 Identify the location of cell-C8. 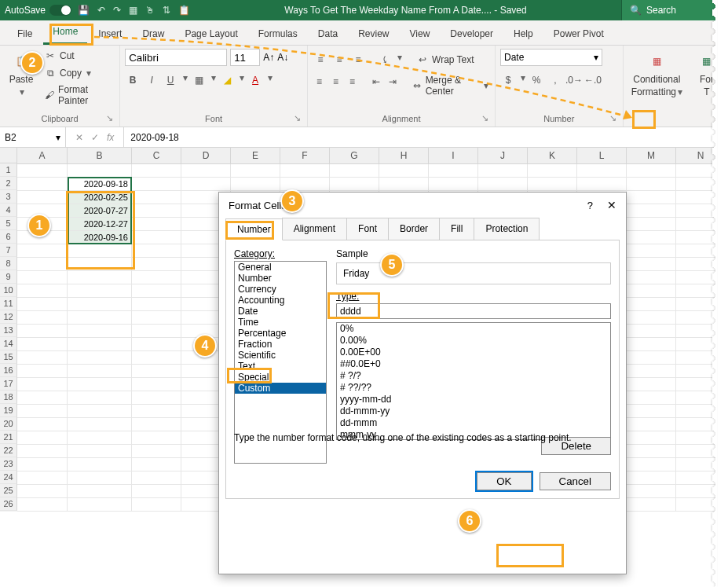
(157, 264).